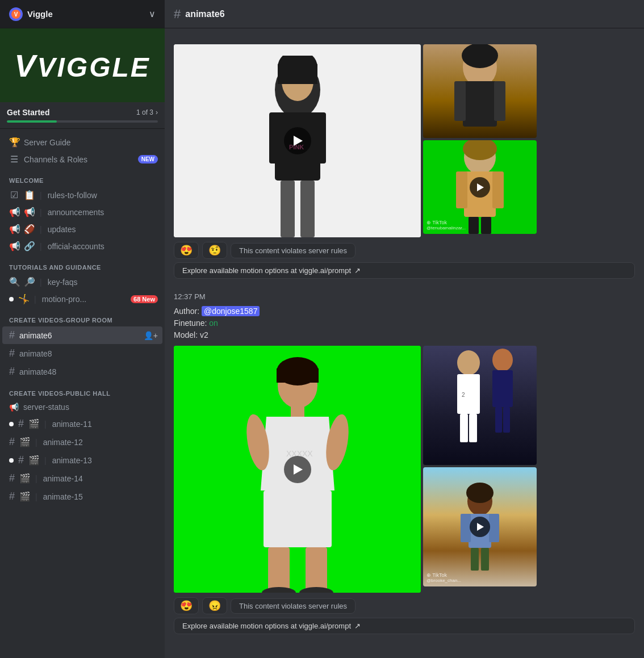 The height and width of the screenshot is (658, 644). I want to click on sidebar-item-rules: ☑ 📋 | rules-to-follow, so click(82, 195).